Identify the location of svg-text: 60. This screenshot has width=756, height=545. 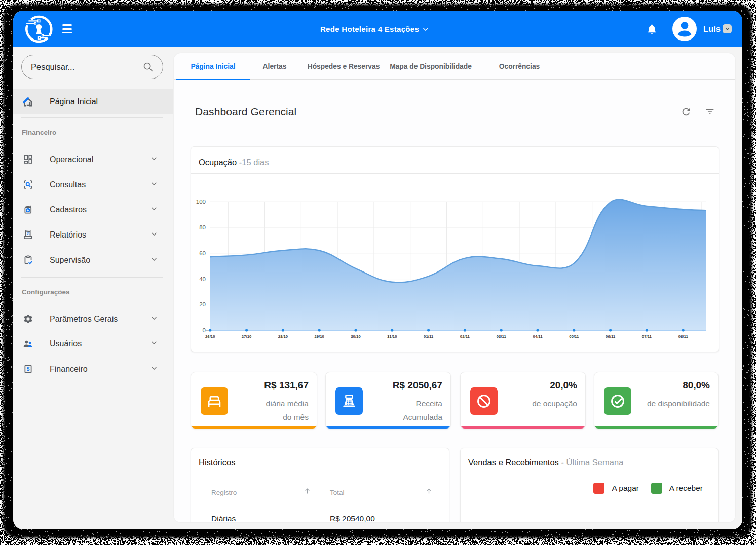
(203, 253).